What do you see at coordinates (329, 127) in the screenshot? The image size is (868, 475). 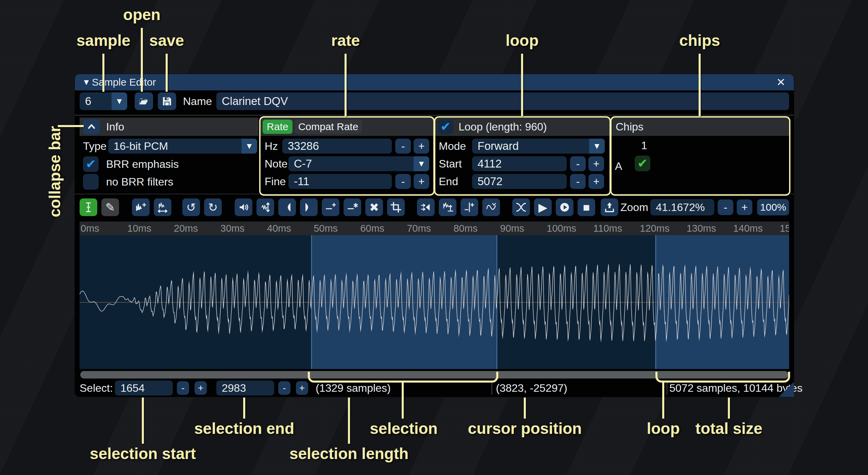 I see `tab-compat-rate-label: Compat Rate` at bounding box center [329, 127].